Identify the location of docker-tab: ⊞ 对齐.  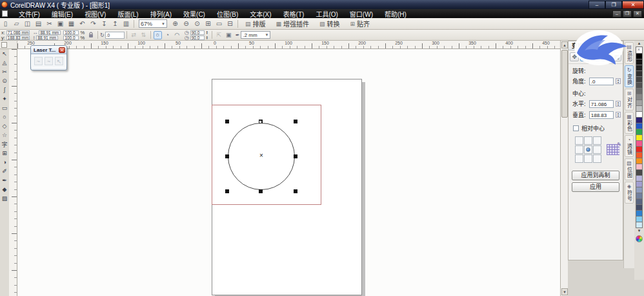
(629, 100).